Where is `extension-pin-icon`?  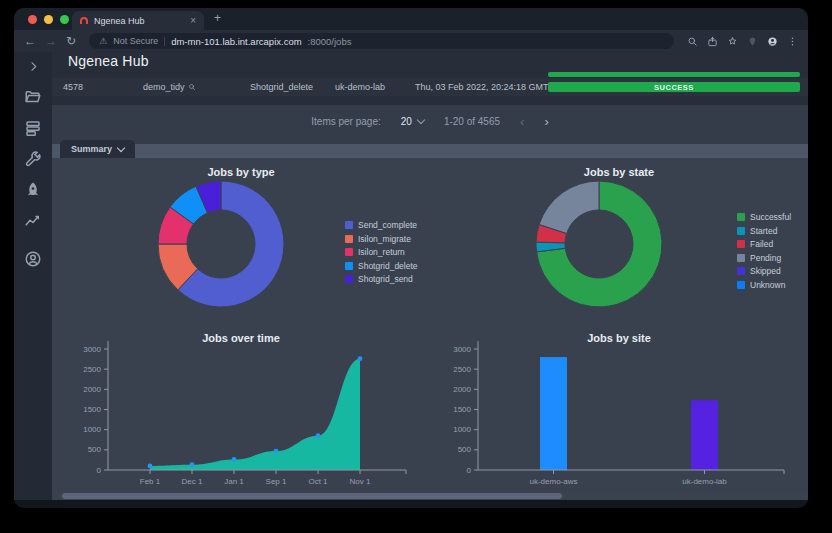 extension-pin-icon is located at coordinates (752, 42).